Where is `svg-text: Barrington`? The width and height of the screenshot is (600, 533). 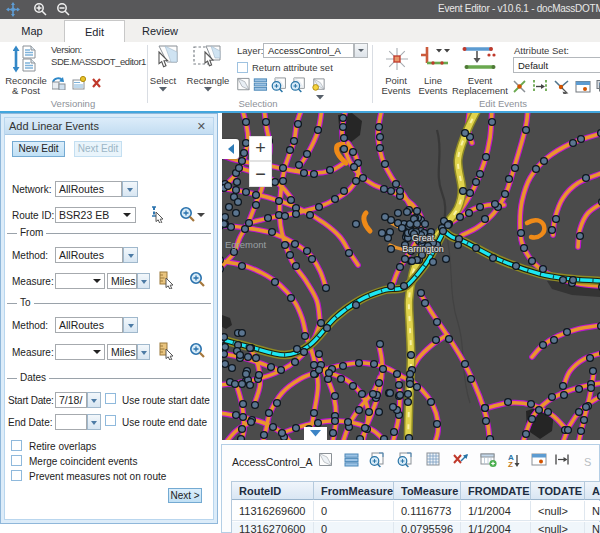
svg-text: Barrington is located at coordinates (423, 249).